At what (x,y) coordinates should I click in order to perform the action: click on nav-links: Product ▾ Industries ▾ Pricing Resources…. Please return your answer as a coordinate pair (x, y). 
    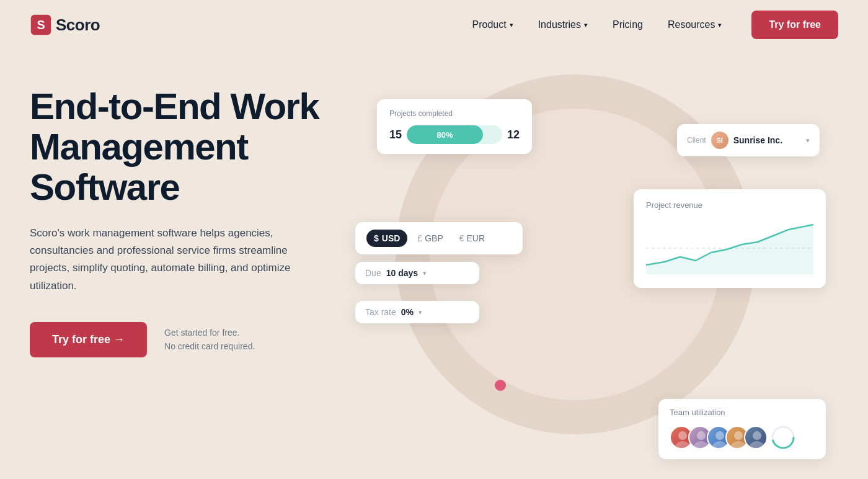
    Looking at the image, I should click on (598, 25).